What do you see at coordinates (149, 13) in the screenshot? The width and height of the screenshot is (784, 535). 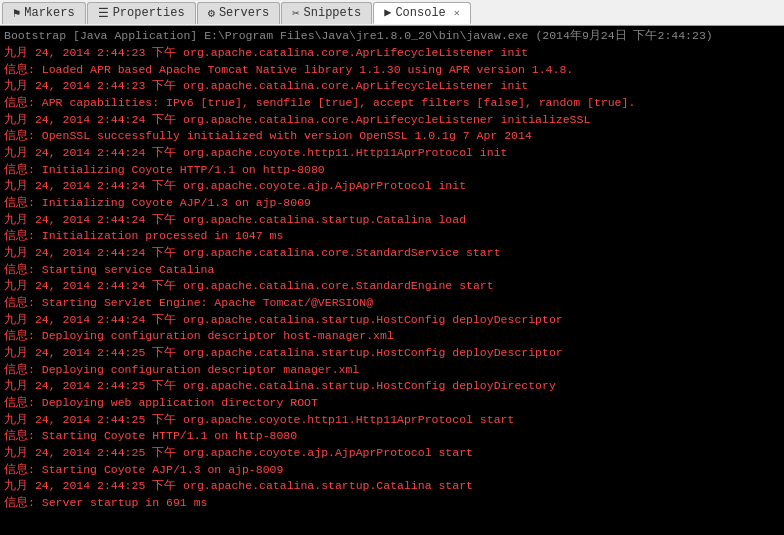 I see `tab-properties-label: Properties` at bounding box center [149, 13].